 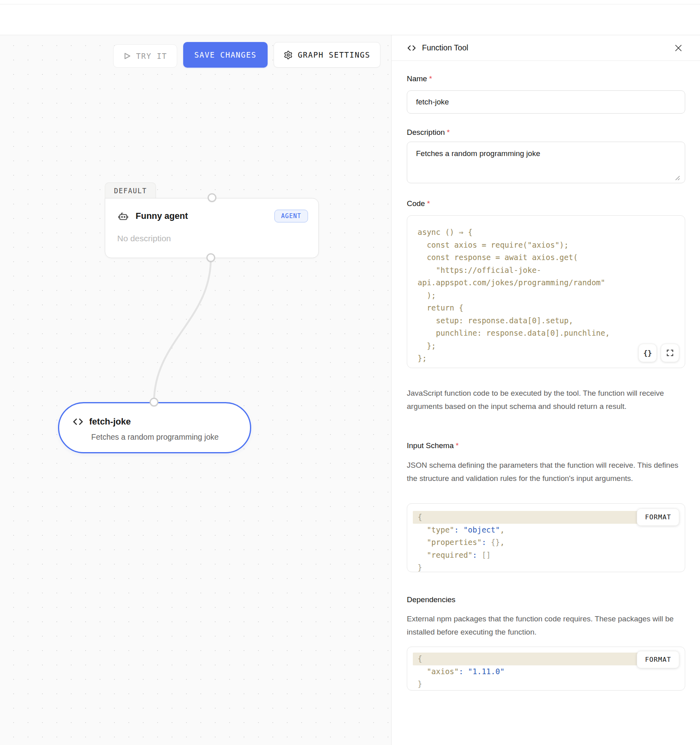 What do you see at coordinates (130, 191) in the screenshot?
I see `group-tab-label: DEFAULT` at bounding box center [130, 191].